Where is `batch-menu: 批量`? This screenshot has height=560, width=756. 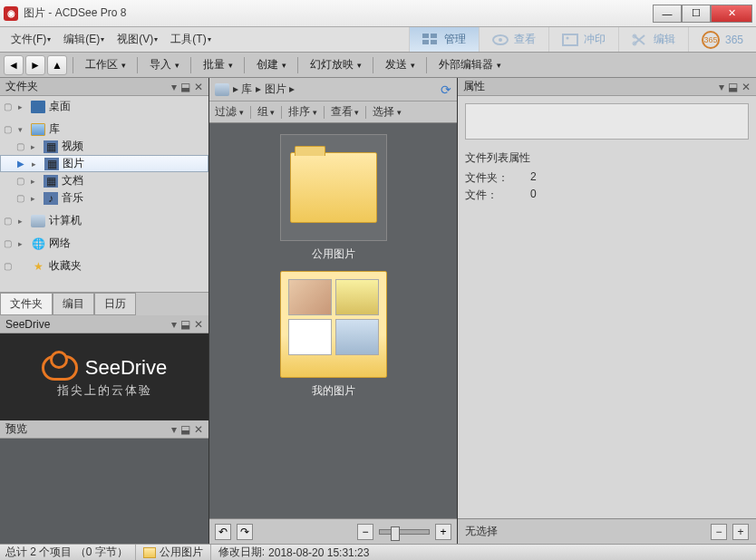 batch-menu: 批量 is located at coordinates (218, 65).